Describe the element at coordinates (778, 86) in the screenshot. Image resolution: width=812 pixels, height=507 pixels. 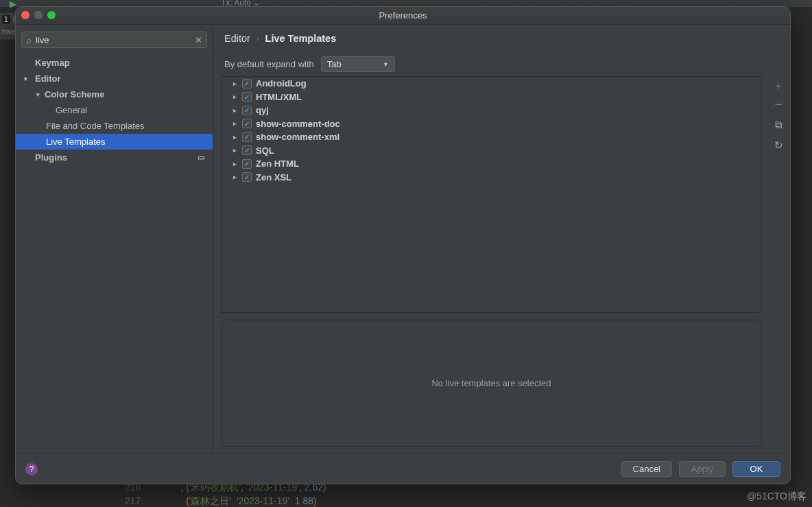
I see `add-icon: +` at that location.